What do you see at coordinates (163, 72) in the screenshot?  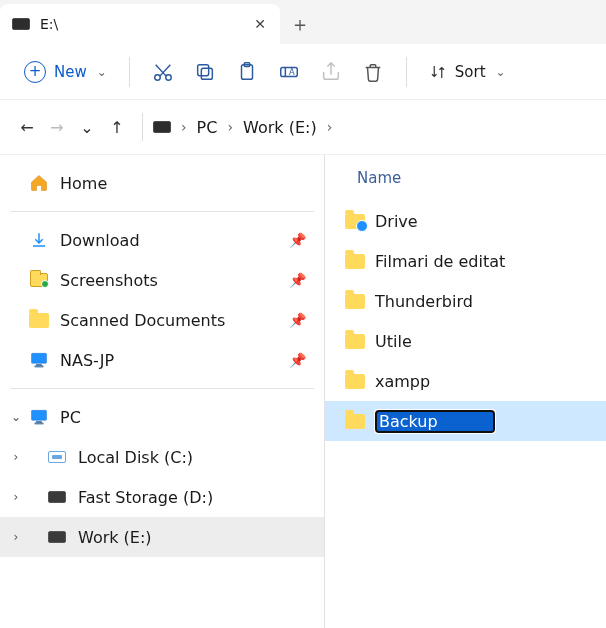 I see `cut-button` at bounding box center [163, 72].